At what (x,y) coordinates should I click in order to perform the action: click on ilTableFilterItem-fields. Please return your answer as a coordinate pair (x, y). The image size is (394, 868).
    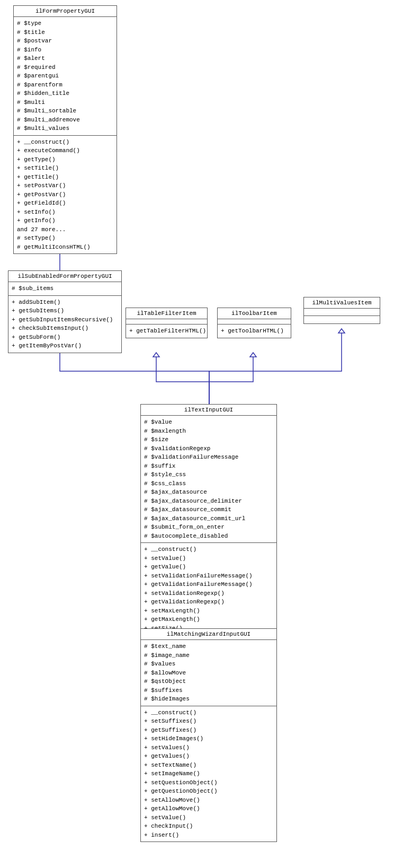
    Looking at the image, I should click on (166, 322).